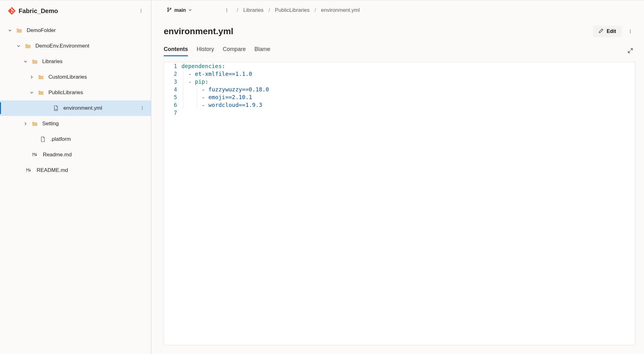  What do you see at coordinates (400, 113) in the screenshot?
I see `code-line: 7` at bounding box center [400, 113].